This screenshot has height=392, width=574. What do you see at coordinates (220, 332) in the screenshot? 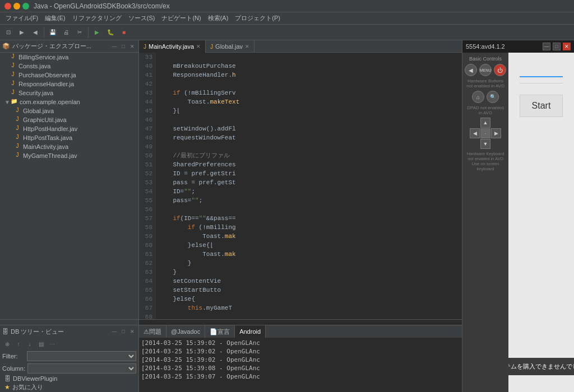
I see `tab-declaration: 📄 宣言` at bounding box center [220, 332].